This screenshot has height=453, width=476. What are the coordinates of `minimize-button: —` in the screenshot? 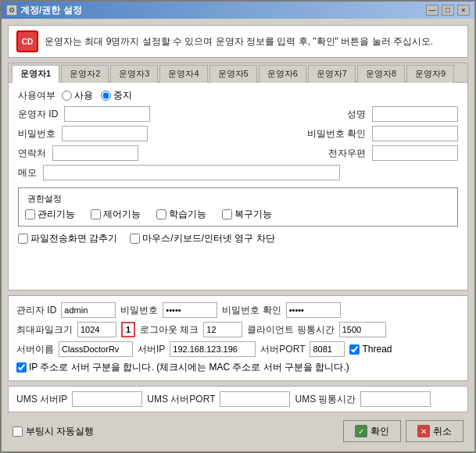 It's located at (432, 10).